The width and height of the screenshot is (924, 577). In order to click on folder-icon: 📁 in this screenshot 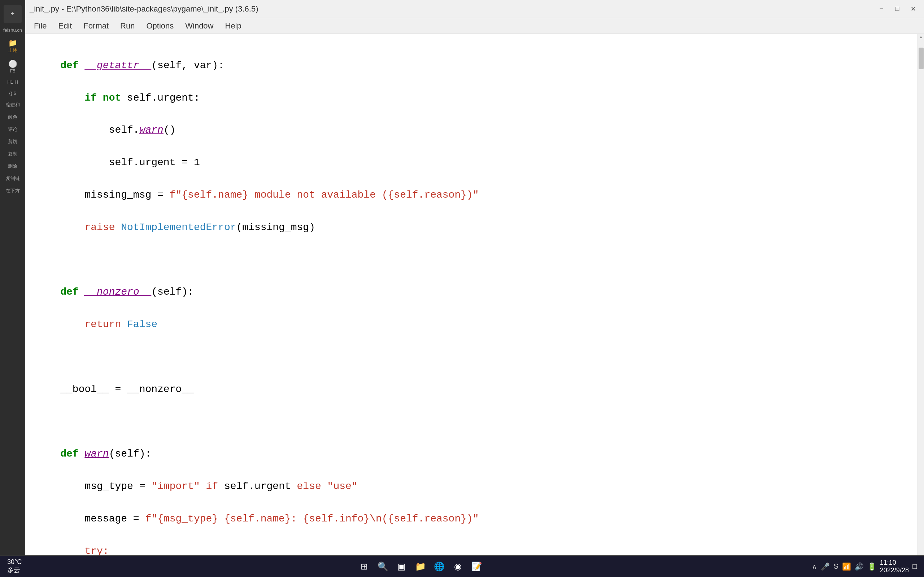, I will do `click(13, 43)`.